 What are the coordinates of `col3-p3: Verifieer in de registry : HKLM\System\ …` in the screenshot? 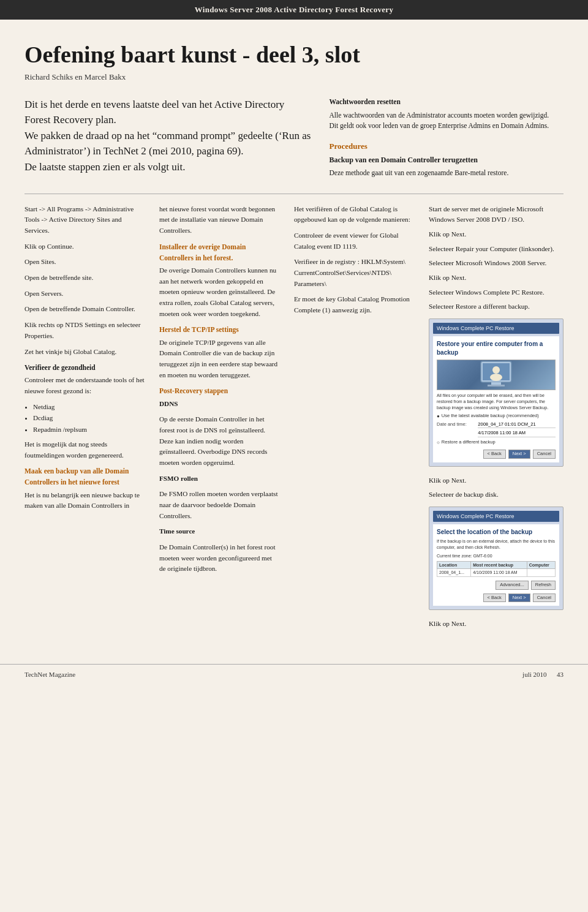 It's located at (354, 273).